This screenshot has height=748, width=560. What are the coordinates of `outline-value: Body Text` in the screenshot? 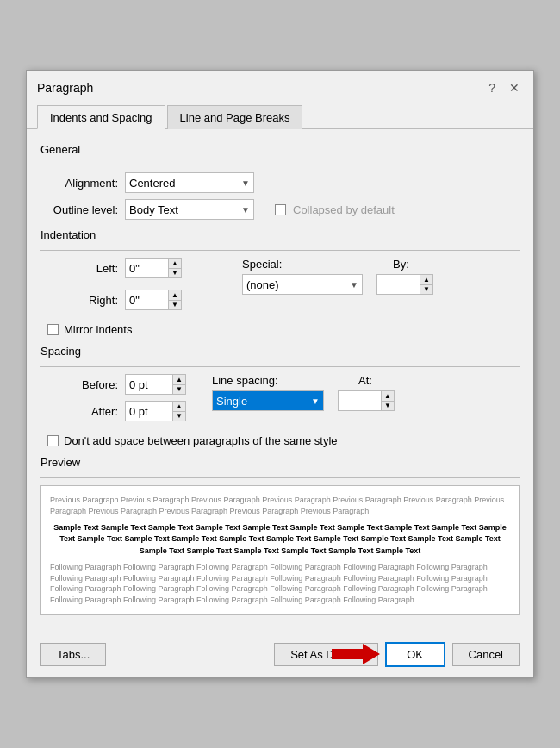 It's located at (184, 210).